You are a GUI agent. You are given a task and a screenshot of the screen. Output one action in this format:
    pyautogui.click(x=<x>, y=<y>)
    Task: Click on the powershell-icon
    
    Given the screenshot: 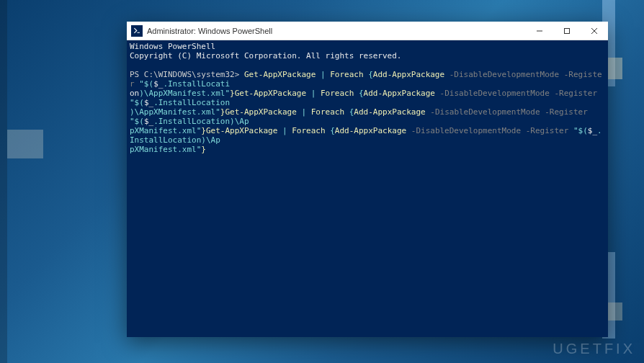 What is the action you would take?
    pyautogui.click(x=137, y=31)
    